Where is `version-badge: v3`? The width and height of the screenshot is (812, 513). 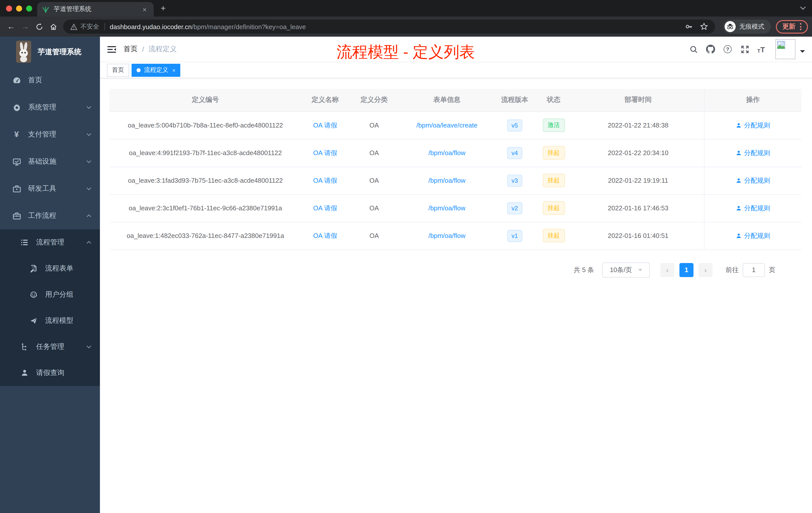
version-badge: v3 is located at coordinates (515, 181).